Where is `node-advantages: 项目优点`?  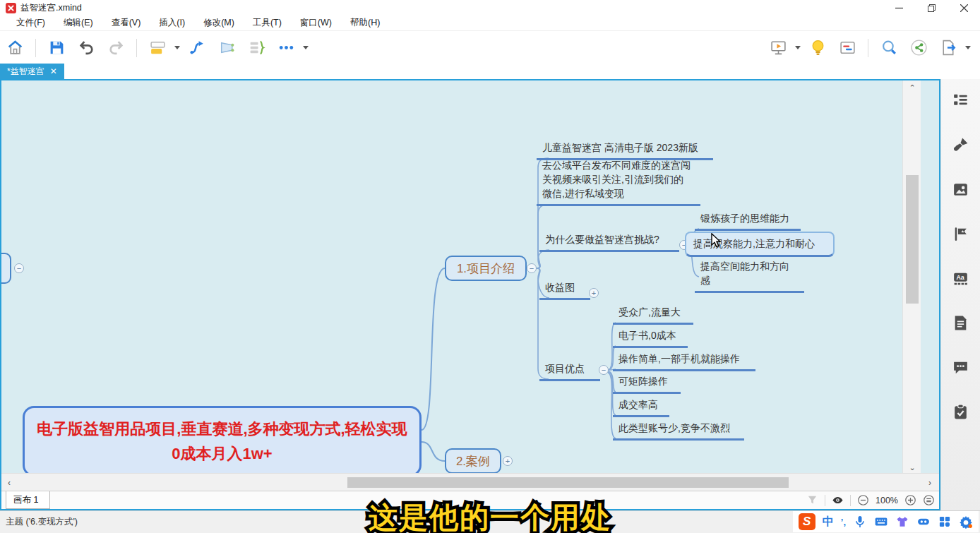 node-advantages: 项目优点 is located at coordinates (570, 370).